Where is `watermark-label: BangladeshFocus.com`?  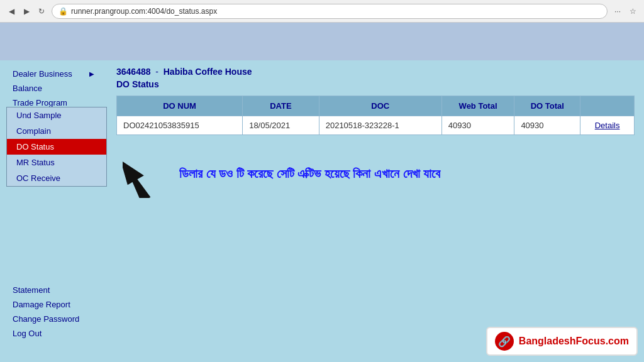 watermark-label: BangladeshFocus.com is located at coordinates (574, 341).